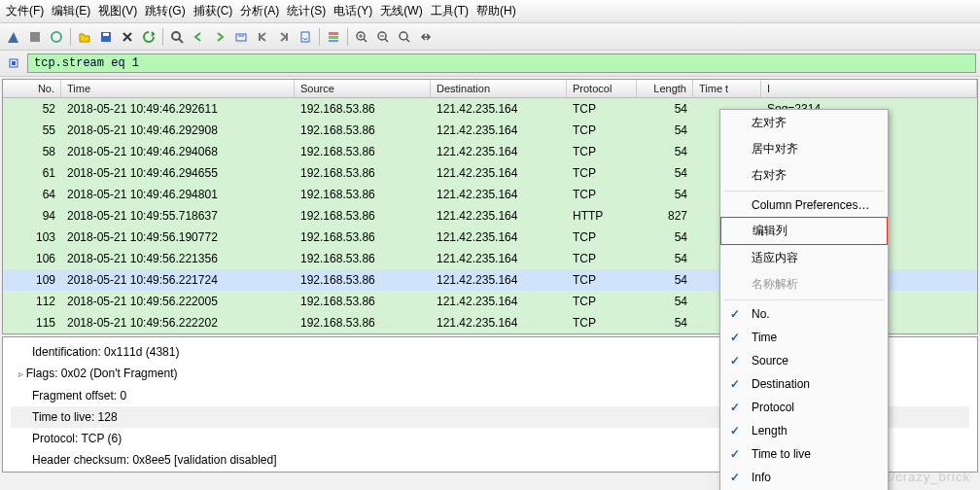 The image size is (980, 490). I want to click on ctx-align-right: 右对齐, so click(804, 175).